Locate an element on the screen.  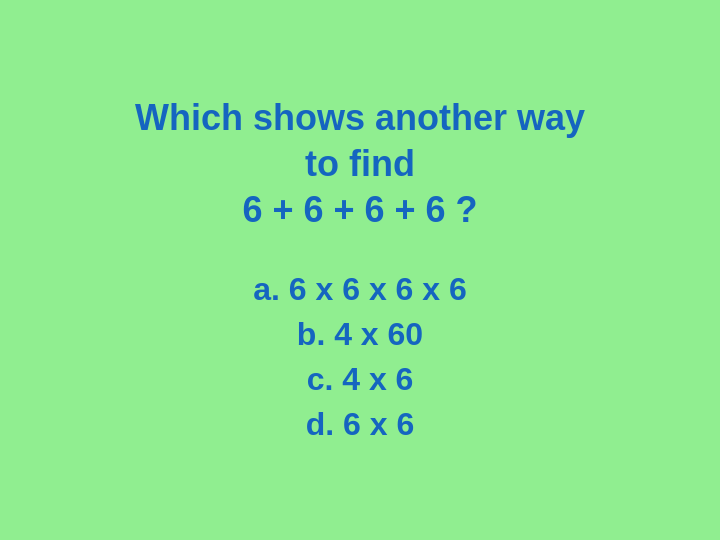
question-line3: 6 + 6 + 6 + 6 ? is located at coordinates (360, 210).